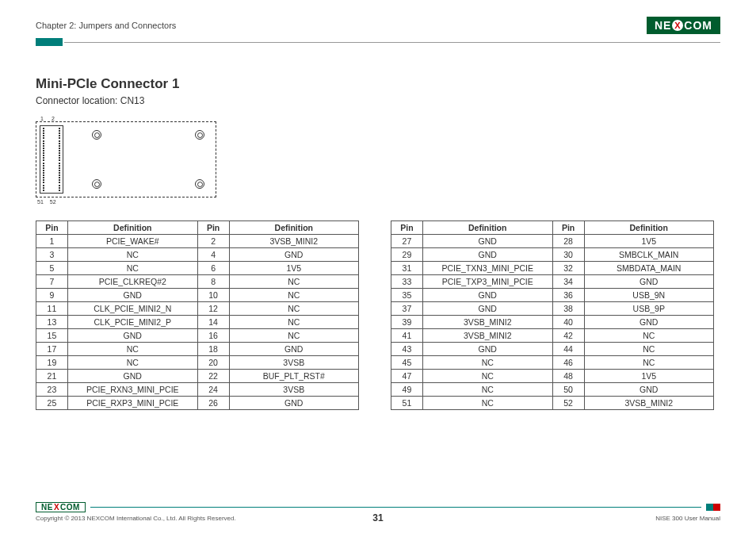  What do you see at coordinates (136, 519) in the screenshot?
I see `copyright-text: Copyright © 2013 NEXCOM International Co…` at bounding box center [136, 519].